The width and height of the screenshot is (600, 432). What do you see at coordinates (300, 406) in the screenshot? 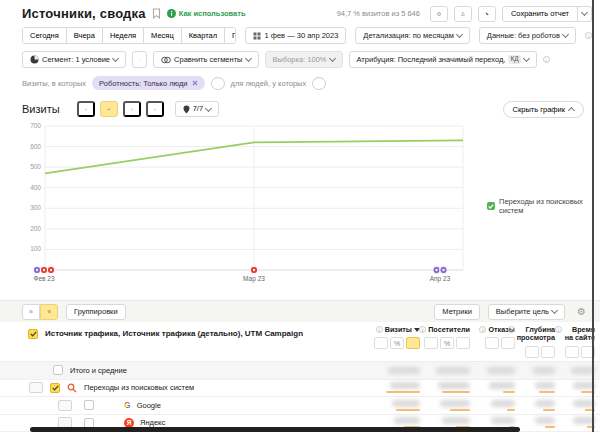
I see `table-row-google: G Google` at bounding box center [300, 406].